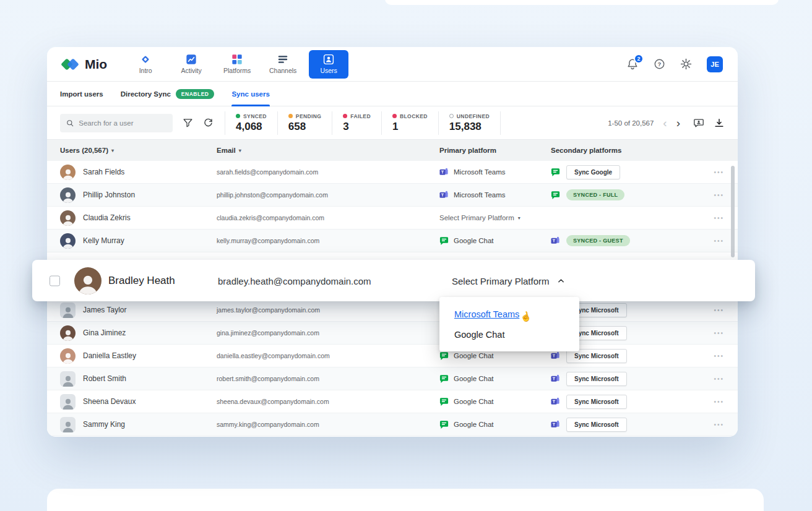  Describe the element at coordinates (392, 241) in the screenshot. I see `table-row: Kelly Murray kelly.murray@companydomain.…` at that location.